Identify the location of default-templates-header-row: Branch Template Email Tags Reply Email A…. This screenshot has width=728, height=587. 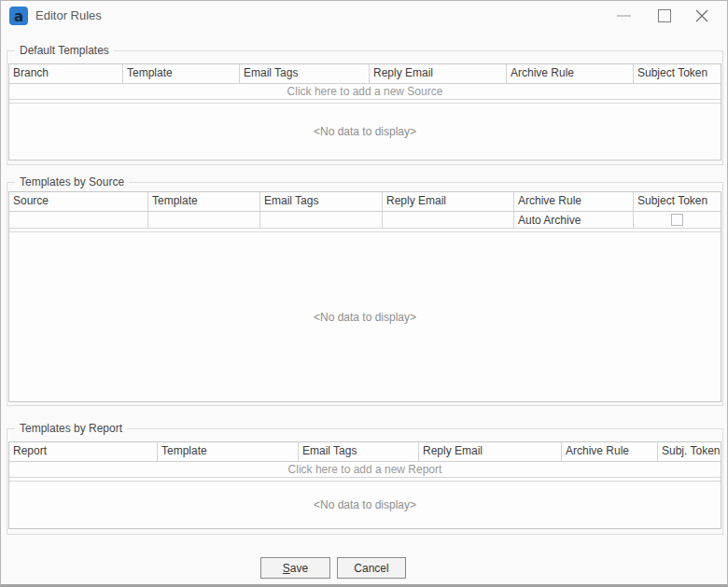
(365, 75).